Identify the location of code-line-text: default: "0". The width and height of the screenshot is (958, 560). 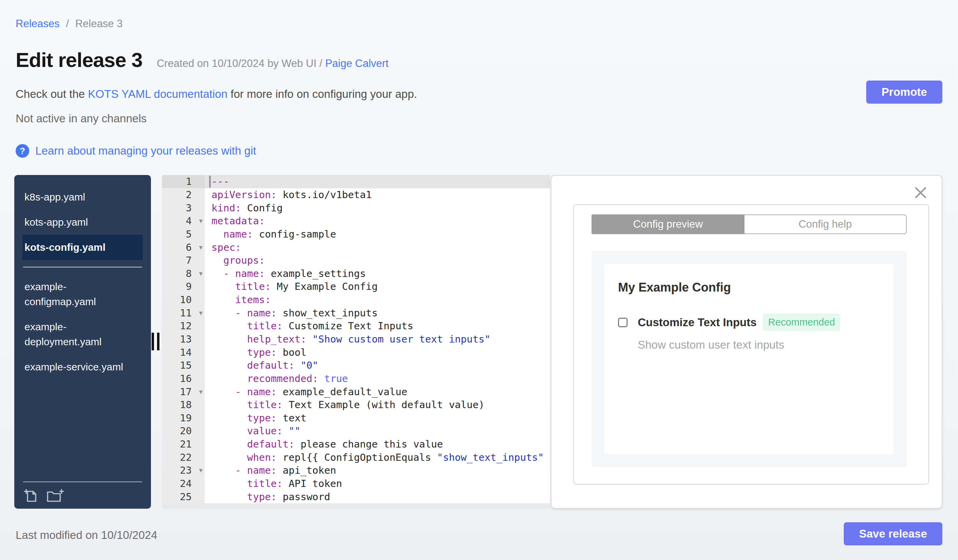
(377, 365).